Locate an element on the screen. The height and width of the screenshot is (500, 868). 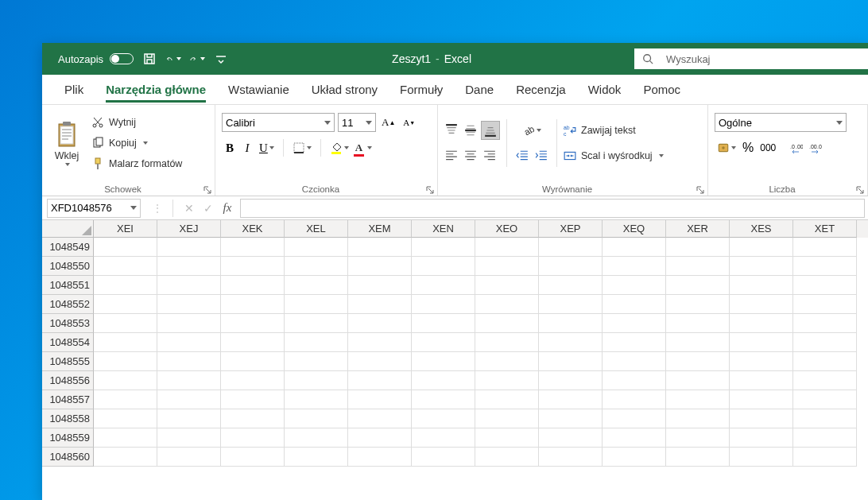
percent-button: % is located at coordinates (748, 148).